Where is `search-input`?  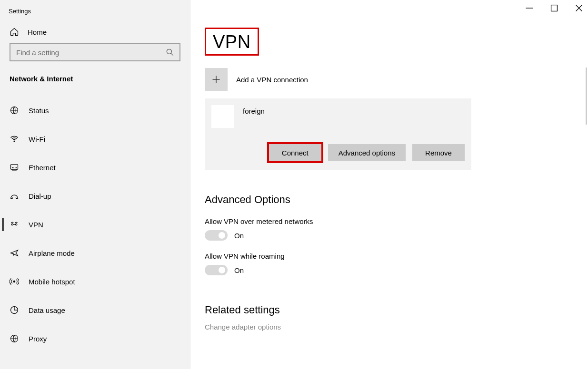
search-input is located at coordinates (90, 52).